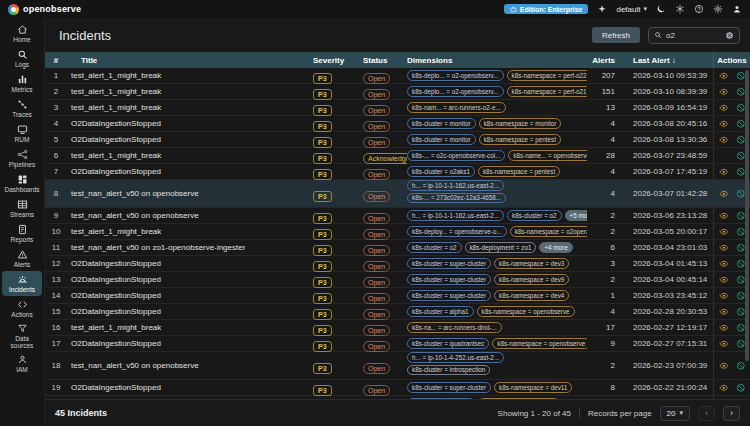 The width and height of the screenshot is (750, 426). I want to click on sidebar-item-actions: Actions, so click(22, 308).